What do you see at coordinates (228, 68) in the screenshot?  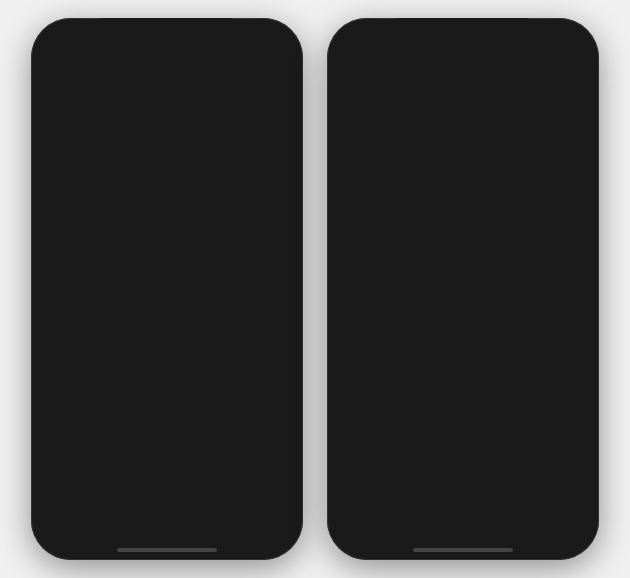 I see `search-button-1: 🔍` at bounding box center [228, 68].